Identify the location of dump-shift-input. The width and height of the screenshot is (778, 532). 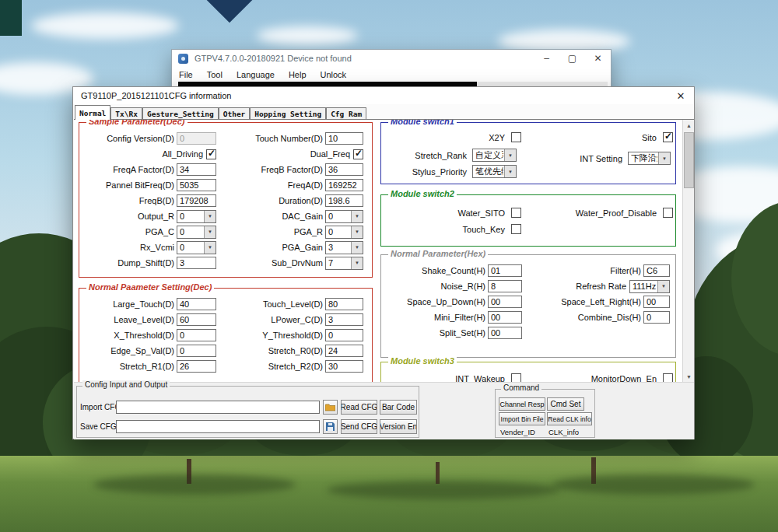
(196, 263).